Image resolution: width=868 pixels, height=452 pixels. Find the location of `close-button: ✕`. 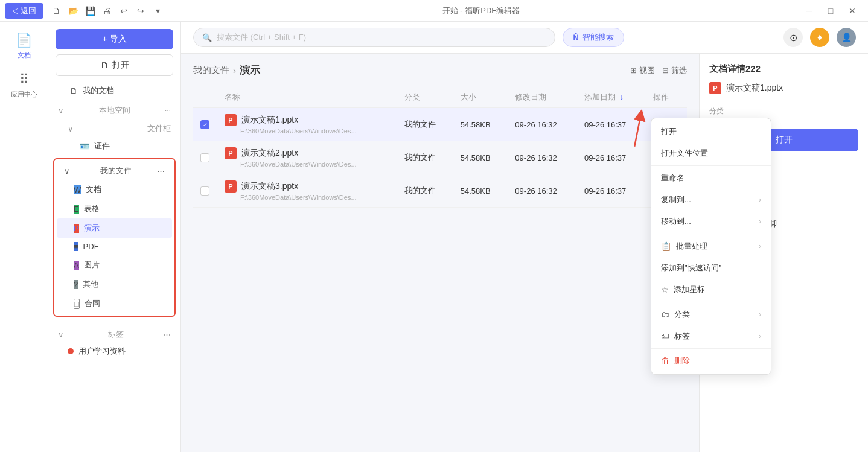

close-button: ✕ is located at coordinates (852, 11).